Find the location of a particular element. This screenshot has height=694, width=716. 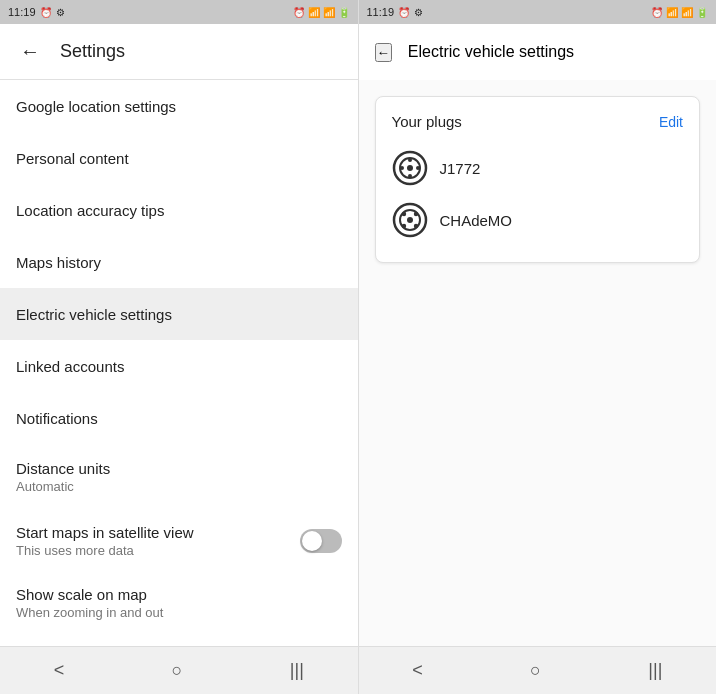

settings-label-google-location: Google location settings is located at coordinates (179, 106).